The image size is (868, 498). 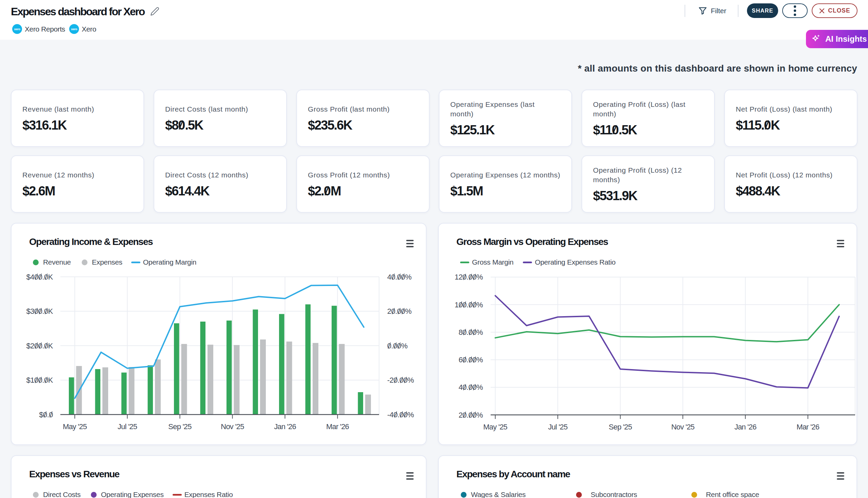 I want to click on svg-text: $300.0K, so click(x=40, y=311).